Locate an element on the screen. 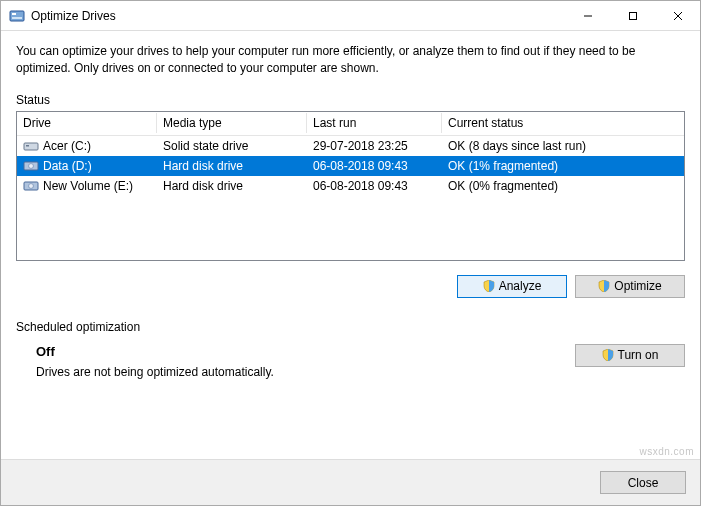 This screenshot has height=506, width=701. drive-status: OK (1% fragmented) is located at coordinates (563, 166).